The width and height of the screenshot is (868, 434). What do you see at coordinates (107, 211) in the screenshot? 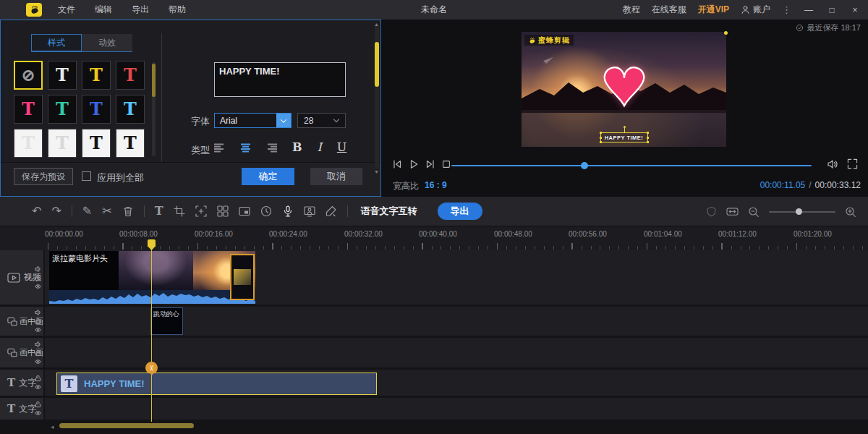
I see `split-scissors-icon: ✂` at bounding box center [107, 211].